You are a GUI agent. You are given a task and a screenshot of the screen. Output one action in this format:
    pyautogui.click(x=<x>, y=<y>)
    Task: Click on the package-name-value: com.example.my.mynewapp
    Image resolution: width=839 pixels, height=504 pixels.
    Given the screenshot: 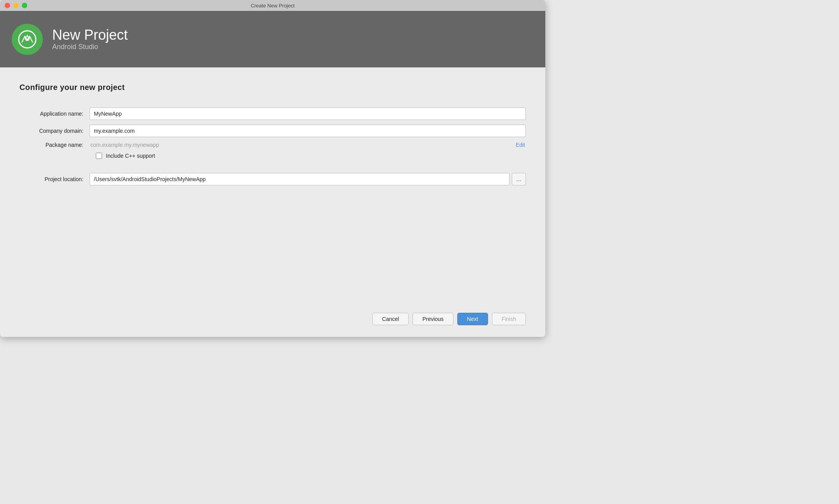 What is the action you would take?
    pyautogui.click(x=303, y=145)
    